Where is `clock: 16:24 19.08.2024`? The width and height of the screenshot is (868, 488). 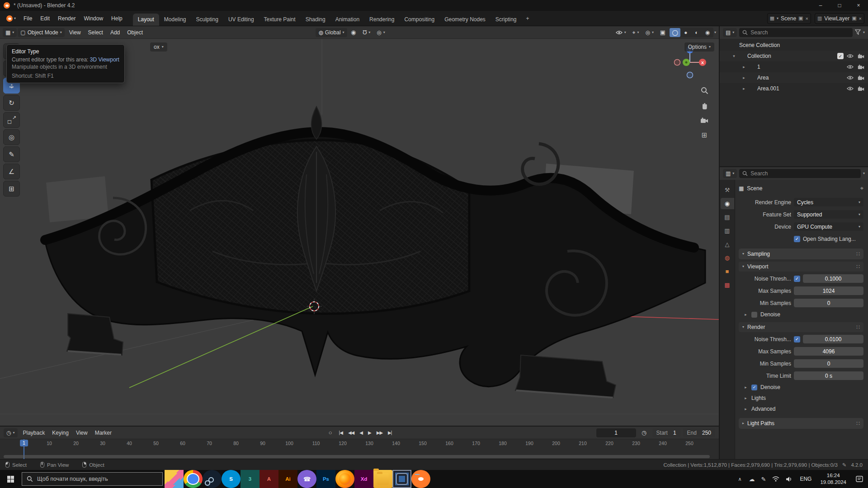
clock: 16:24 19.08.2024 is located at coordinates (833, 479).